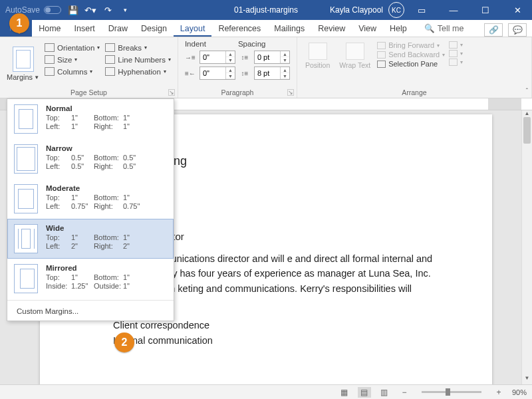  Describe the element at coordinates (289, 29) in the screenshot. I see `tab-mailings: Mailings` at that location.